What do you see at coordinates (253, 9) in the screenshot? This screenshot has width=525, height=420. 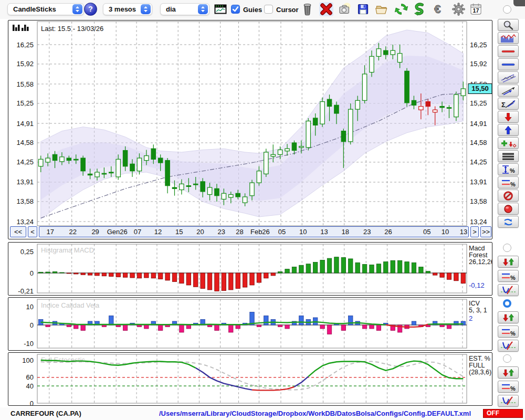 I see `guies-label: Guies` at bounding box center [253, 9].